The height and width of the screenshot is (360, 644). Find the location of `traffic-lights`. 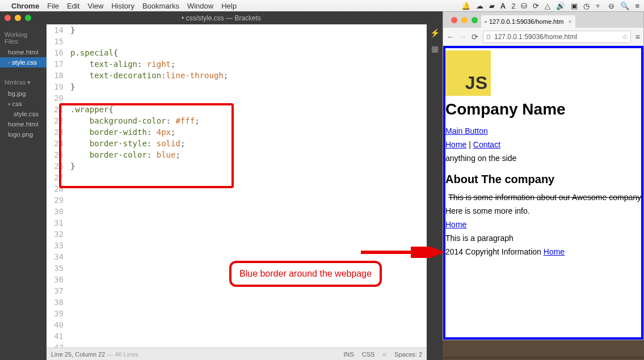

traffic-lights is located at coordinates (18, 18).